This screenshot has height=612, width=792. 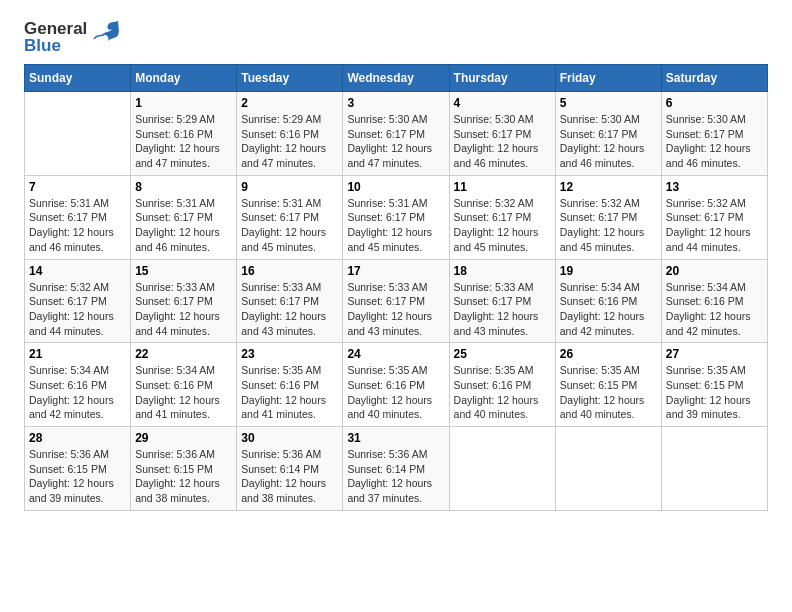 What do you see at coordinates (396, 217) in the screenshot?
I see `calendar-week-2: 7Sunrise: 5:31 AM Sunset: 6:17 PM Daylig…` at bounding box center [396, 217].